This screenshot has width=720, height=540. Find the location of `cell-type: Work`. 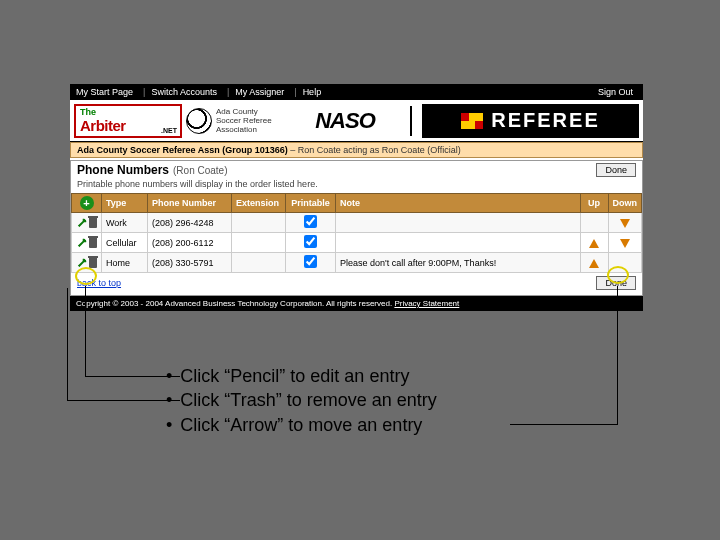

cell-type: Work is located at coordinates (125, 223).